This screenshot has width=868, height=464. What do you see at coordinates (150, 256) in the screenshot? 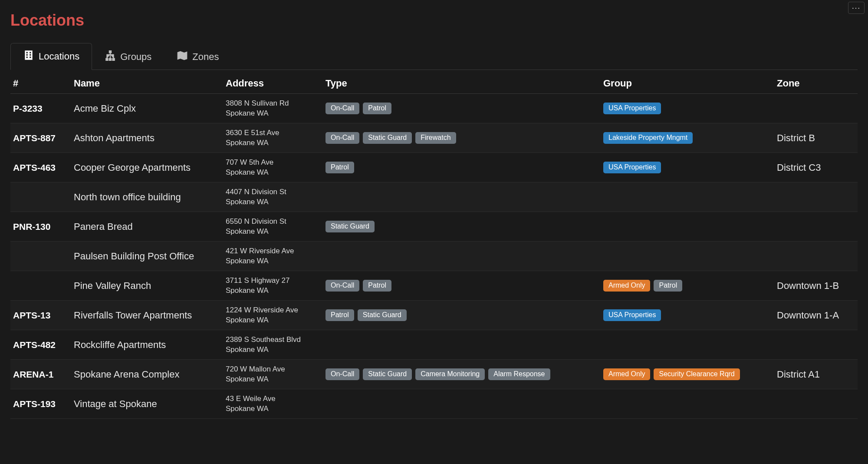
I see `cell-name: Paulsen Building Post Office` at bounding box center [150, 256].